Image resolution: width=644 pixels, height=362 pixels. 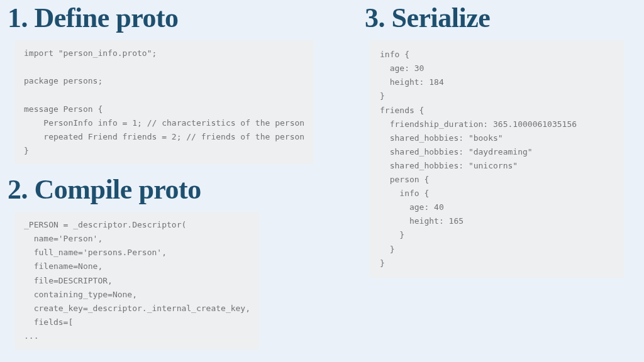 I want to click on step1-heading: 1. Define proto, so click(x=177, y=18).